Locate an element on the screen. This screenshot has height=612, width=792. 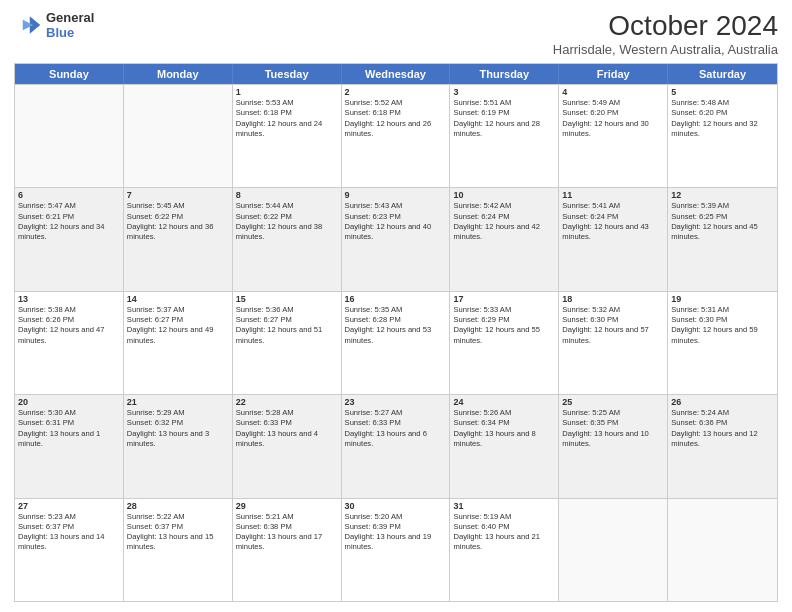
cell-info: Sunrise: 5:49 AMSunset: 6:20 PMDaylight:… is located at coordinates (613, 118).